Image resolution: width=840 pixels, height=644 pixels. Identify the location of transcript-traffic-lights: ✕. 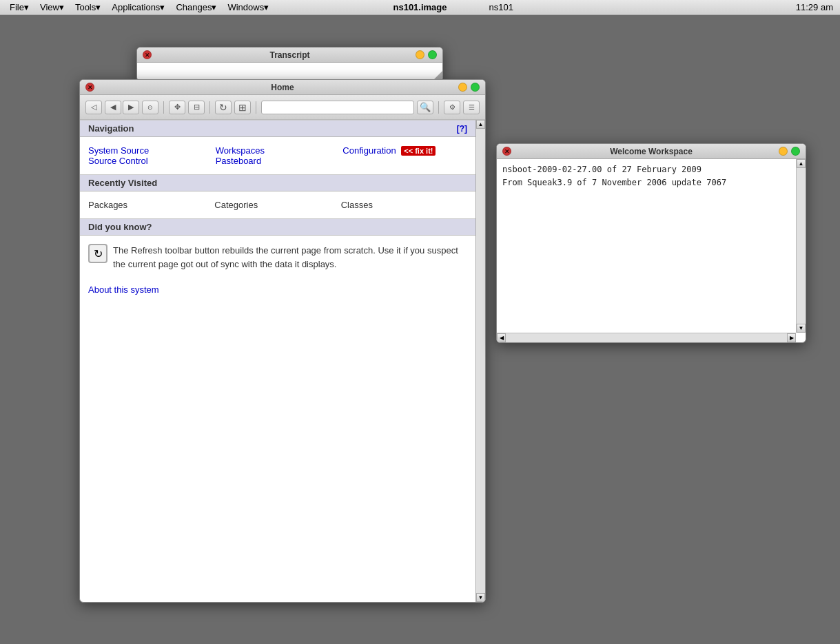
(147, 55).